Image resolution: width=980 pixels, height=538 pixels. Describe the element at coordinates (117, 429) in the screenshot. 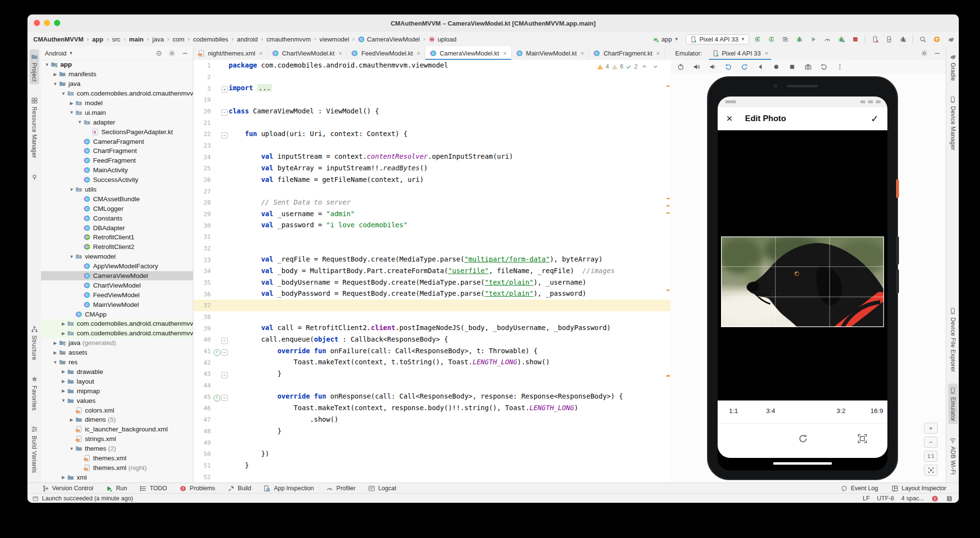

I see `tree-item: </>ic_launcher_background.xml` at that location.